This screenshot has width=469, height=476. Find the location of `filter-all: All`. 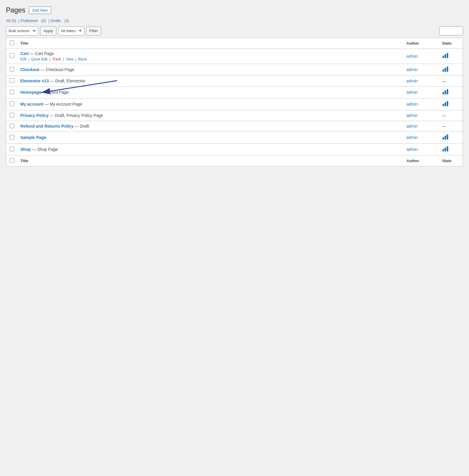

filter-all: All is located at coordinates (8, 21).